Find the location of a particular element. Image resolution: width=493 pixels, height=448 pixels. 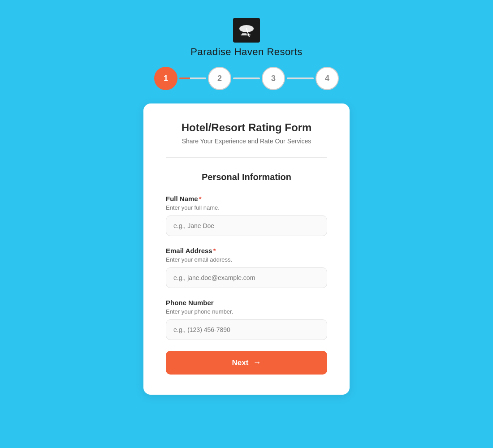

step-2: 2 is located at coordinates (220, 78).